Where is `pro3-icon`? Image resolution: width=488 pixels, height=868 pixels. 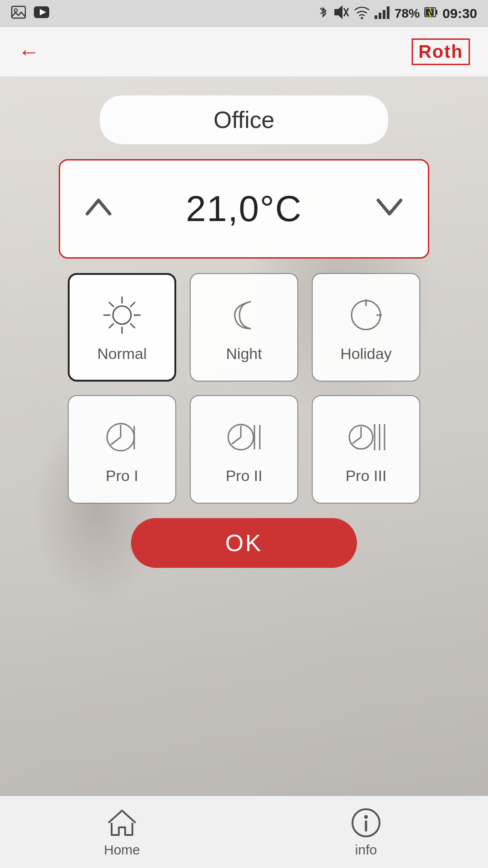
pro3-icon is located at coordinates (366, 437).